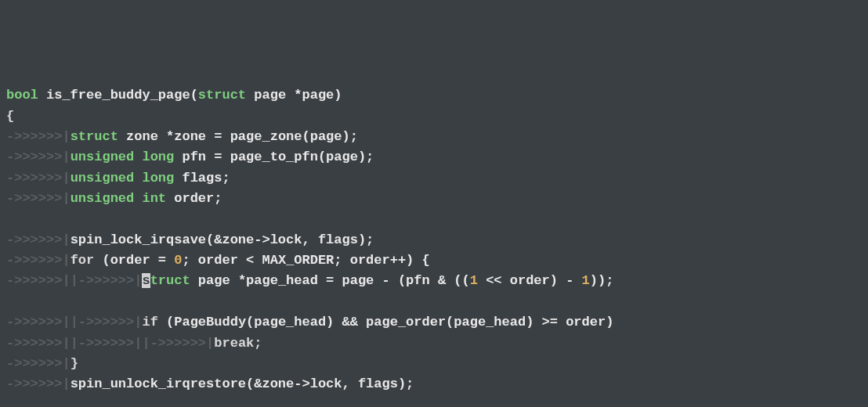 This screenshot has width=868, height=407. Describe the element at coordinates (202, 178) in the screenshot. I see `var-decl: flags;` at that location.